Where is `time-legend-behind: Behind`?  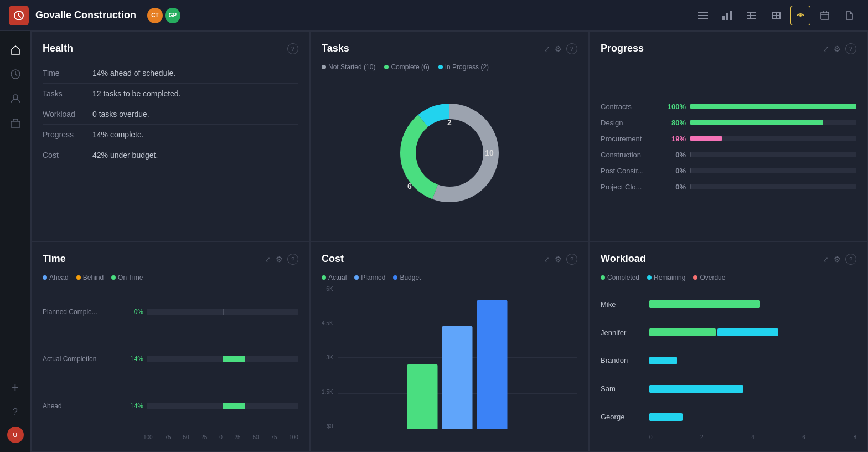
time-legend-behind: Behind is located at coordinates (90, 278).